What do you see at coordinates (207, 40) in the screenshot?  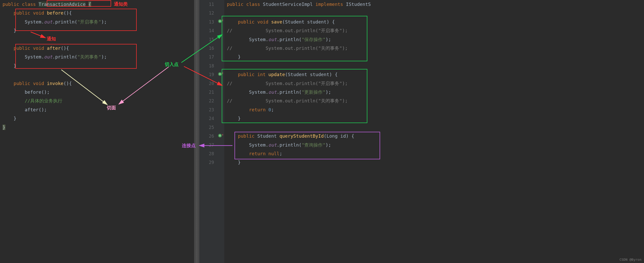 I see `line-number: 15` at bounding box center [207, 40].